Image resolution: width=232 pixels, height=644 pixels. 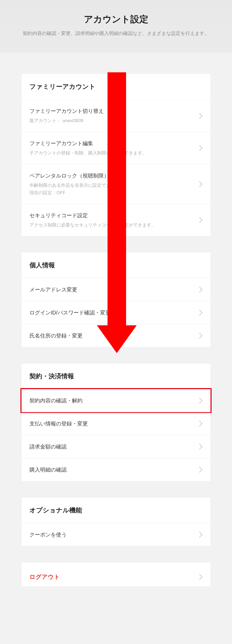 What do you see at coordinates (116, 422) in the screenshot?
I see `section-contract-payment: 契約・決済情報 契約内容の確認・解約 支払い情報の登録・変更 請求金額の確認` at bounding box center [116, 422].